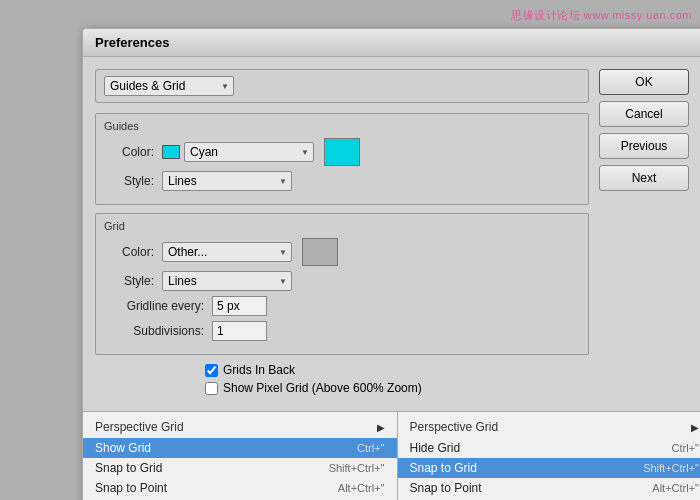 The height and width of the screenshot is (500, 700). What do you see at coordinates (227, 252) in the screenshot?
I see `grid-color-select: Other... Cyan Light Blue` at bounding box center [227, 252].